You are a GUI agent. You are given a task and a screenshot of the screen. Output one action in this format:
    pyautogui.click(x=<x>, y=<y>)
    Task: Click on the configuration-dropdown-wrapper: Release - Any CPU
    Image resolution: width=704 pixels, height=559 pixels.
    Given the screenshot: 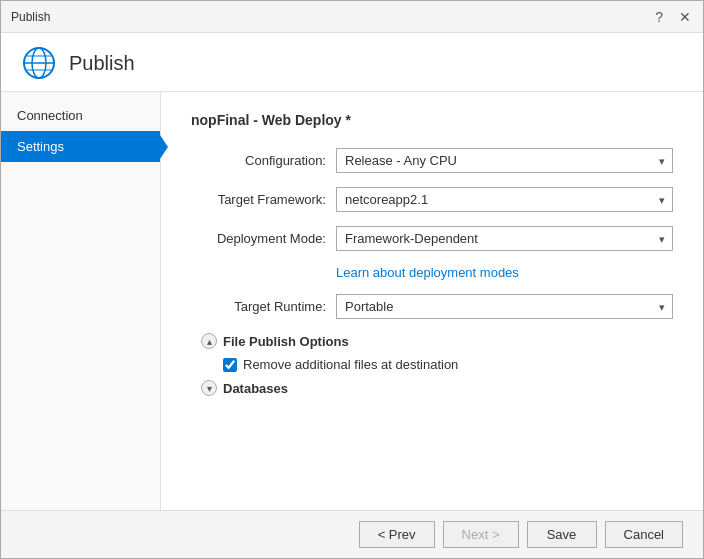 What is the action you would take?
    pyautogui.click(x=504, y=160)
    